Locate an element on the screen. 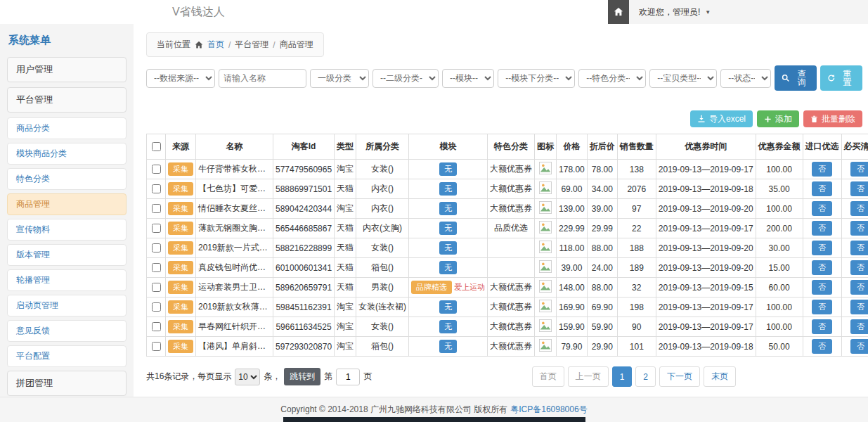  table-header-row: 来源名称淘客Id类型所属分类模块特色分类图标价格折后价销售数量优惠券时间优惠券金… is located at coordinates (507, 147).